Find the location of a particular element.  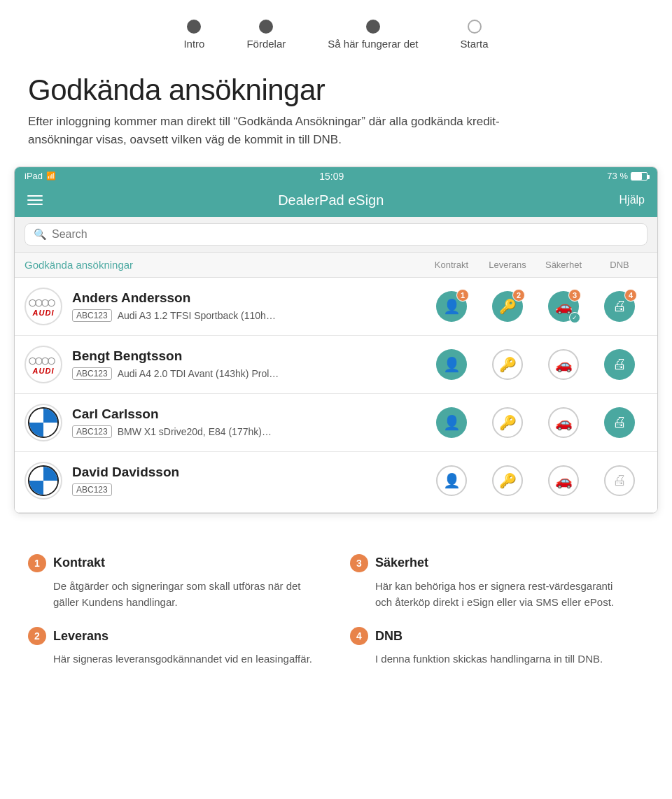

car-description-3: BMW X1 sDrive20d, E84 (177hk)… is located at coordinates (195, 432).